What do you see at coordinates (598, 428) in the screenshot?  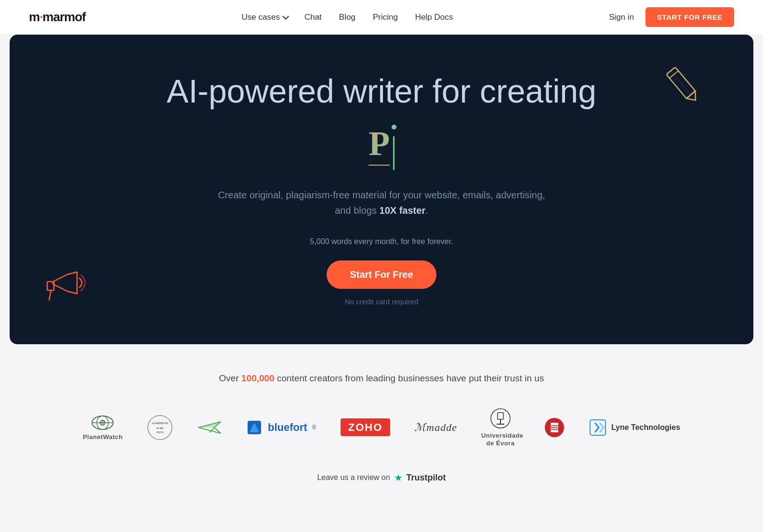 I see `lyne-icon` at bounding box center [598, 428].